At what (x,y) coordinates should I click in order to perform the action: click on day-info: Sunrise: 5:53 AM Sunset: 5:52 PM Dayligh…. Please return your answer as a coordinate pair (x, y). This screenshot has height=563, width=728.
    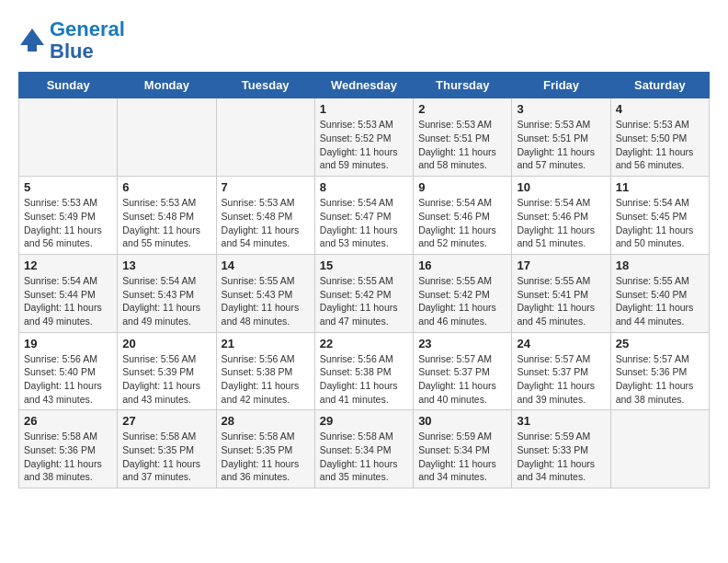
    Looking at the image, I should click on (364, 145).